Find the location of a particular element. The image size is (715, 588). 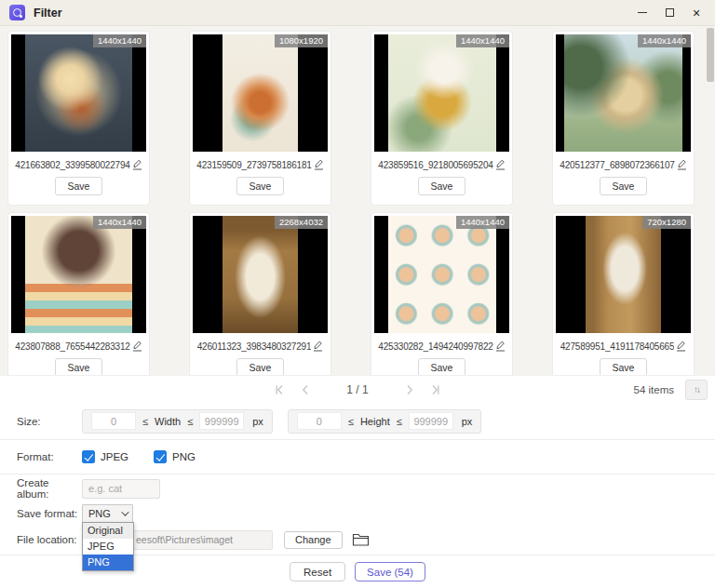

create-album-label: Create album: is located at coordinates (49, 488).